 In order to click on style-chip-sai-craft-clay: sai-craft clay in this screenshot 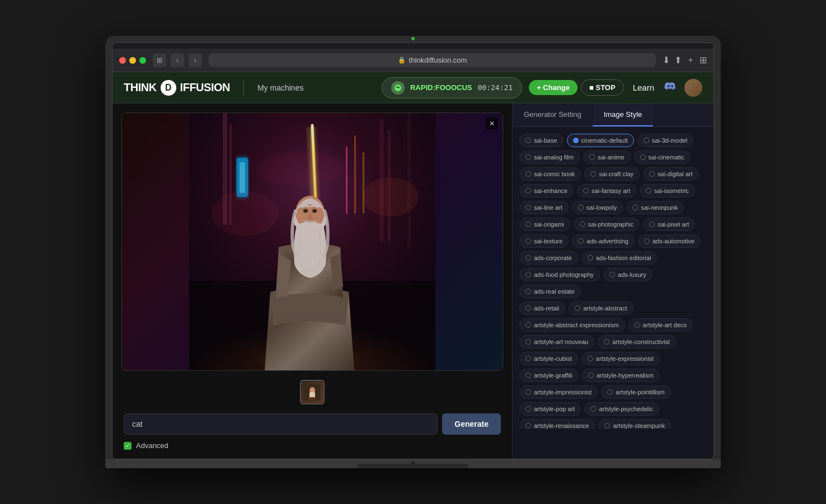, I will do `click(612, 174)`.